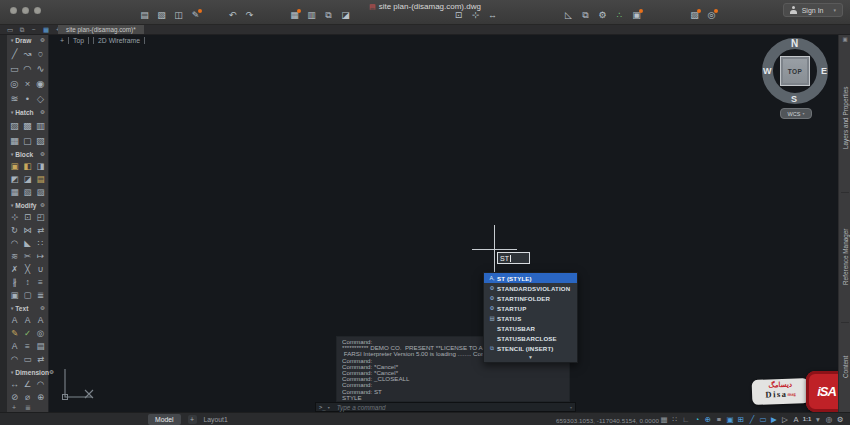  What do you see at coordinates (40, 166) in the screenshot?
I see `block-editor-icon: ◨` at bounding box center [40, 166].